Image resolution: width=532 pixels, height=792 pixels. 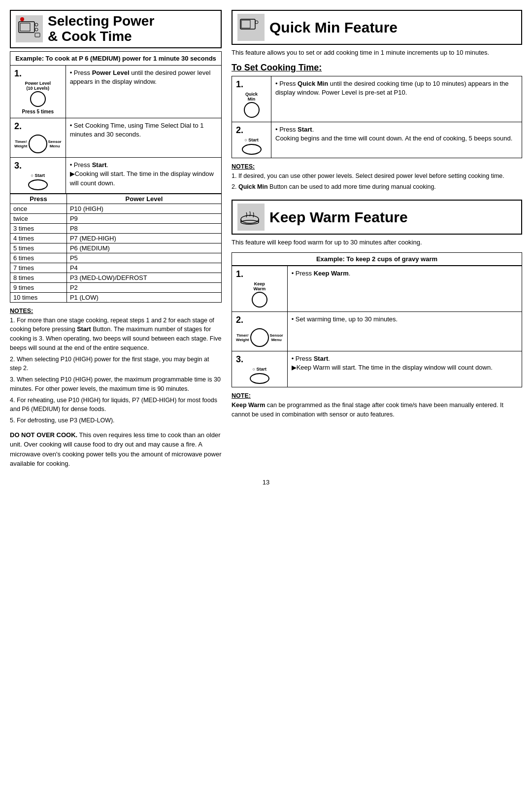 What do you see at coordinates (143, 175) in the screenshot?
I see `step-3-desc: • Press Start. ▶Cooking will start. The …` at bounding box center [143, 175].